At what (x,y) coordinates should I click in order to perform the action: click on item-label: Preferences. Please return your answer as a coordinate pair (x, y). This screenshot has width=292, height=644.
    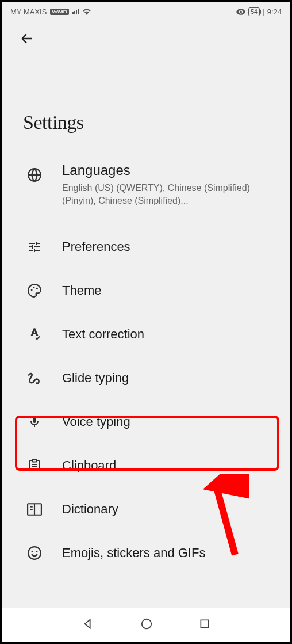
    Looking at the image, I should click on (170, 247).